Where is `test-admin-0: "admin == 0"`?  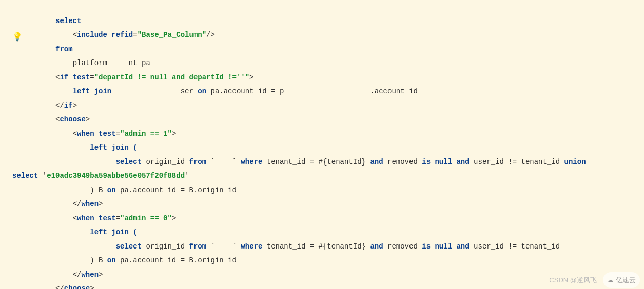 test-admin-0: "admin == 0" is located at coordinates (146, 218).